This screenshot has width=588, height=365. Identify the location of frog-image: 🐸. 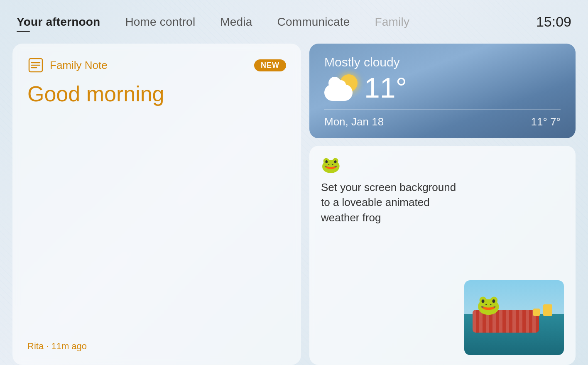
(514, 318).